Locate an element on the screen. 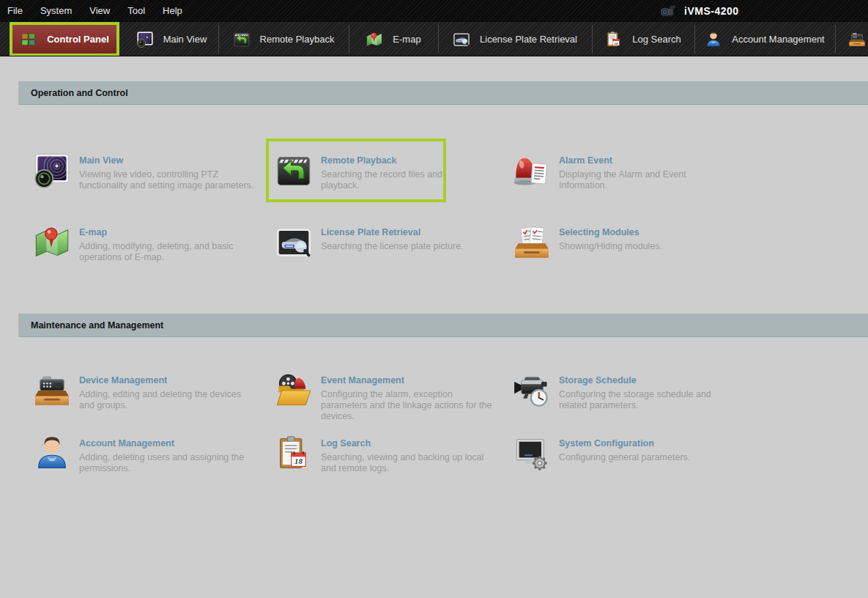  module-account-management: Account Management Adding, deleting user… is located at coordinates (150, 454).